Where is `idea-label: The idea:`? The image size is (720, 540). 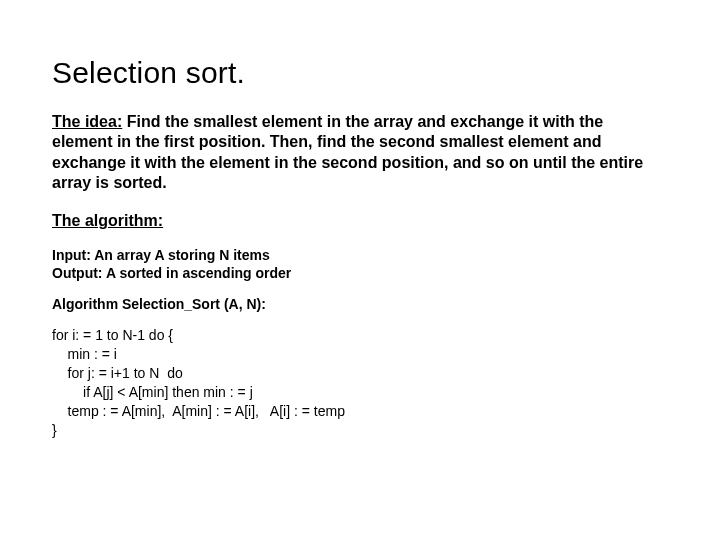
idea-label: The idea: is located at coordinates (87, 122).